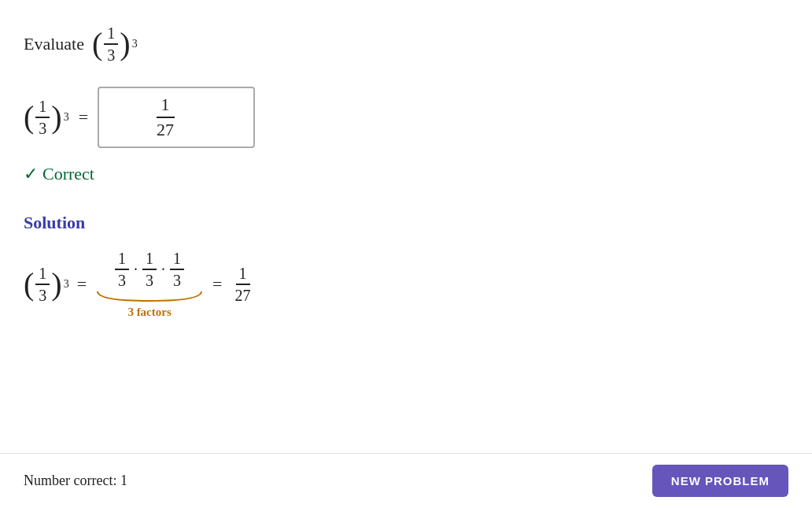  Describe the element at coordinates (177, 260) in the screenshot. I see `sol-frac-3-num: 1` at that location.